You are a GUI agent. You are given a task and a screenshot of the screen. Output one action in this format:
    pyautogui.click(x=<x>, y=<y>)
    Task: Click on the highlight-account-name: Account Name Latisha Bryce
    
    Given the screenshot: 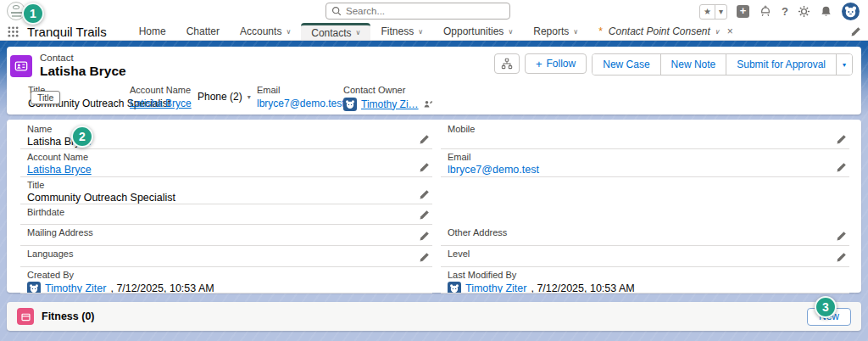 What is the action you would take?
    pyautogui.click(x=161, y=98)
    